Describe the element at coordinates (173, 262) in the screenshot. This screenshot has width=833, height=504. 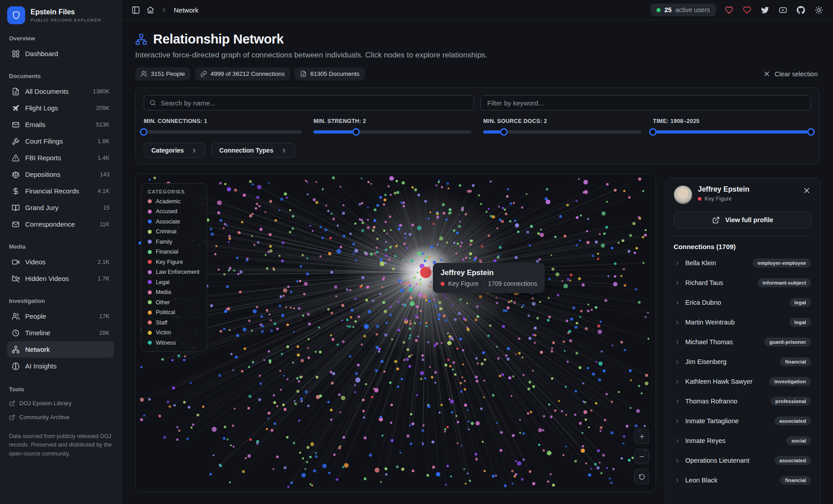
I see `legend-item-key-figure: Key Figure` at that location.